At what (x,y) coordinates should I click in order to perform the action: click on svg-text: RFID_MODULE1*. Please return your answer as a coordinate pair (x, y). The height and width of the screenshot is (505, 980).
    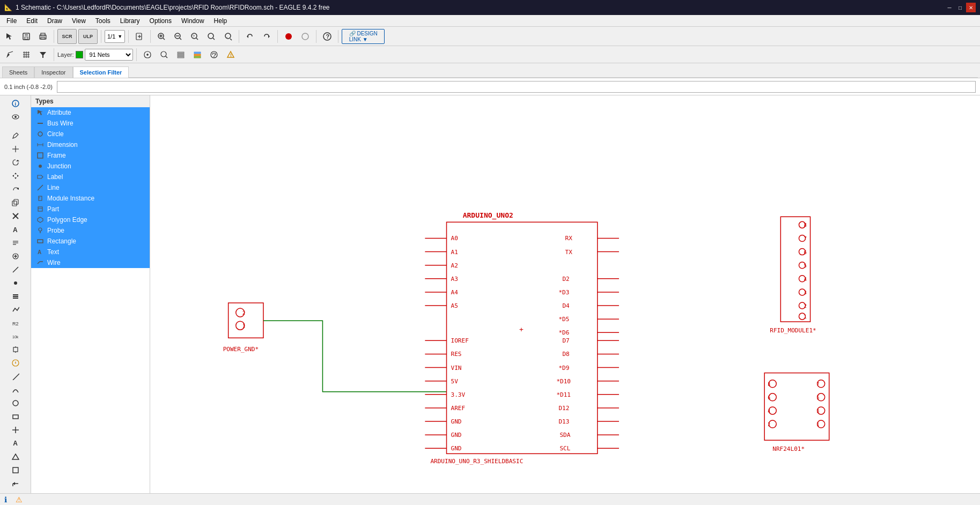
    Looking at the image, I should click on (793, 330).